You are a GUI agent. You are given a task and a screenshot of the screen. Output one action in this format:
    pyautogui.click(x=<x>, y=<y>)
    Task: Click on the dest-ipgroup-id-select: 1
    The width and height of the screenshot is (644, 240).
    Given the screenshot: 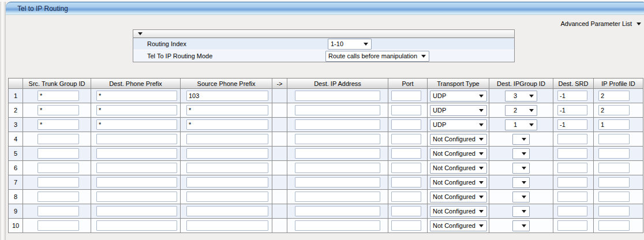 What is the action you would take?
    pyautogui.click(x=521, y=125)
    